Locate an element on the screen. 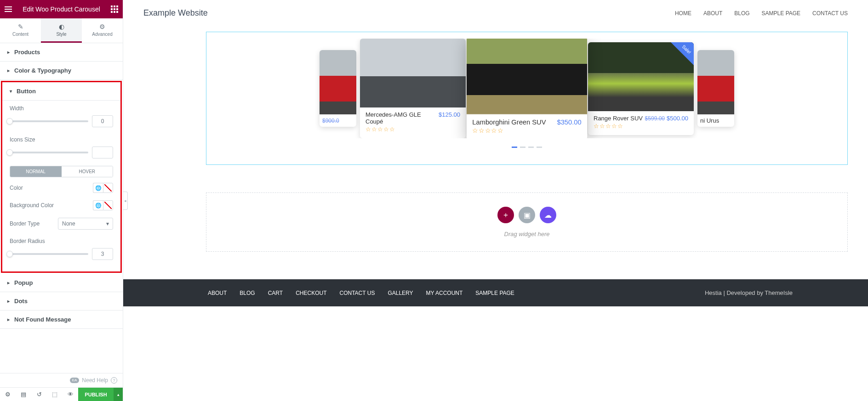  section-dots: ▸Dots is located at coordinates (62, 301).